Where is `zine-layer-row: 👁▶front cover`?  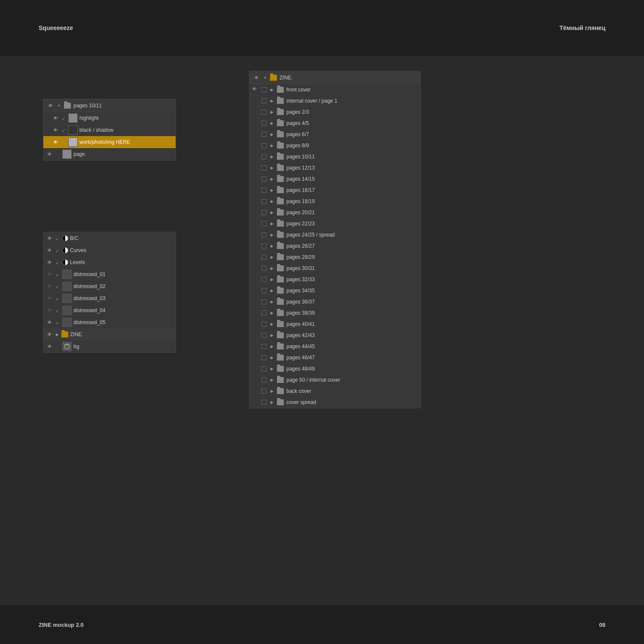 zine-layer-row: 👁▶front cover is located at coordinates (335, 90).